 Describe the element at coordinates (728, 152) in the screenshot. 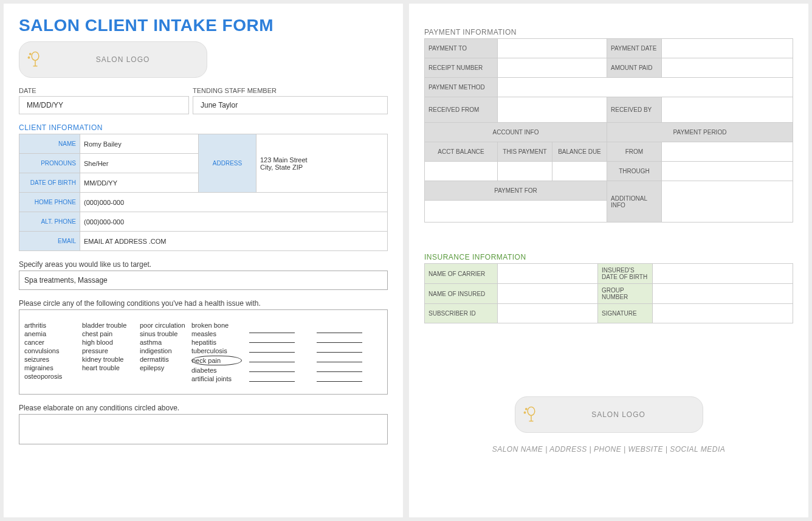

I see `period-from-value` at that location.